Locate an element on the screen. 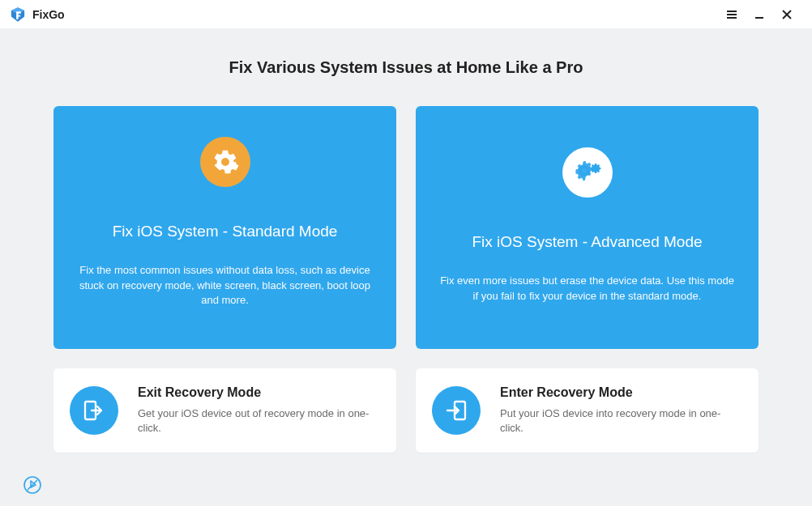 This screenshot has width=812, height=506. card-advanced-desc: Fix even more issues but erase the devic… is located at coordinates (587, 289).